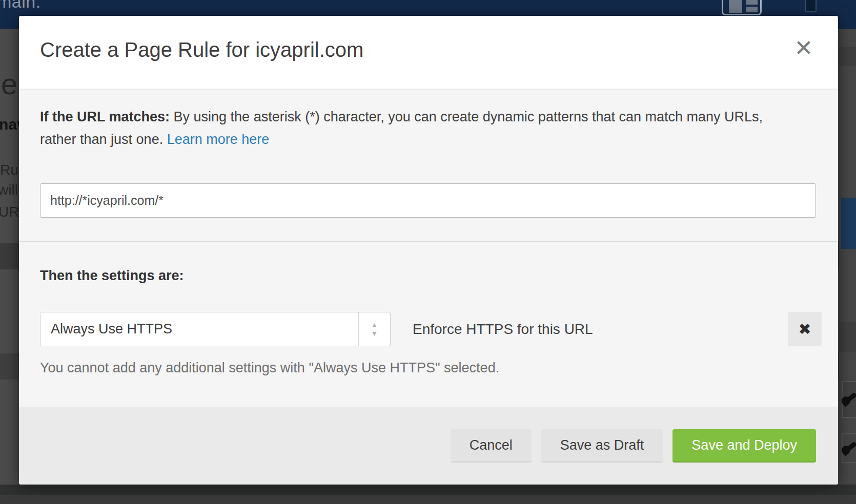 The width and height of the screenshot is (856, 504). I want to click on save-as-draft-button: Save as Draft, so click(602, 446).